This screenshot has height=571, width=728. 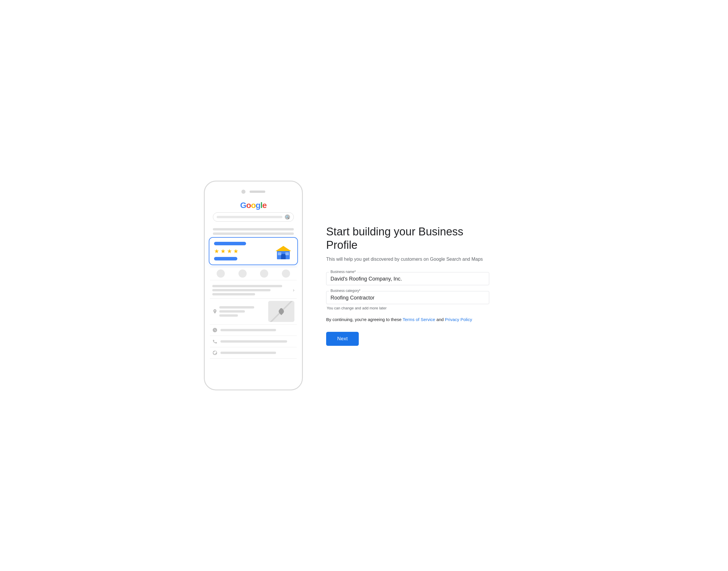 I want to click on business-category-input, so click(x=408, y=297).